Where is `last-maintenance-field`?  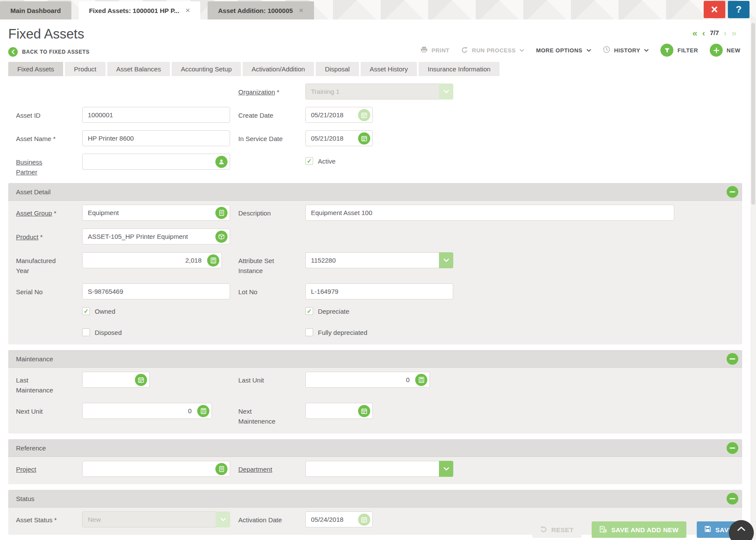 last-maintenance-field is located at coordinates (116, 380).